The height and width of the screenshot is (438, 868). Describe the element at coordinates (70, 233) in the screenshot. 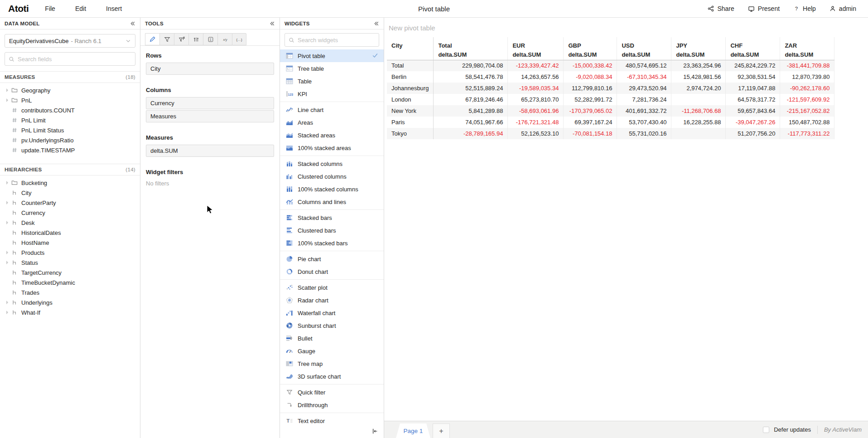

I see `hierarchy-item-historicaldates: HistoricalDates` at that location.